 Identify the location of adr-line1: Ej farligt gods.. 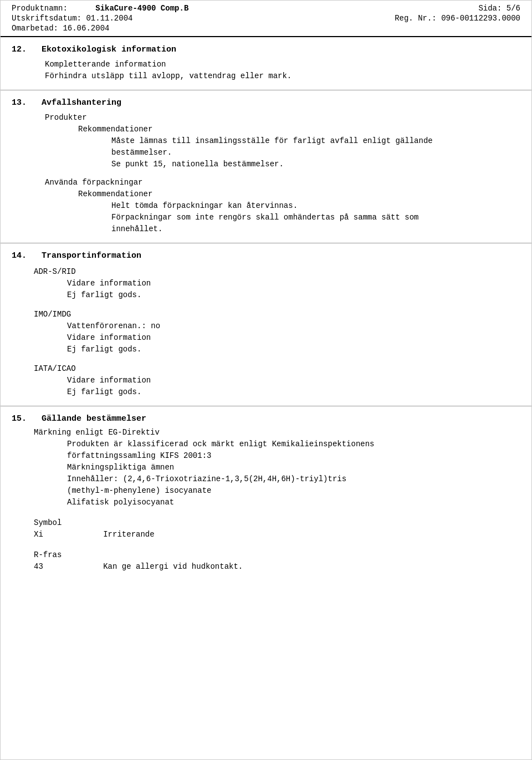
(294, 295).